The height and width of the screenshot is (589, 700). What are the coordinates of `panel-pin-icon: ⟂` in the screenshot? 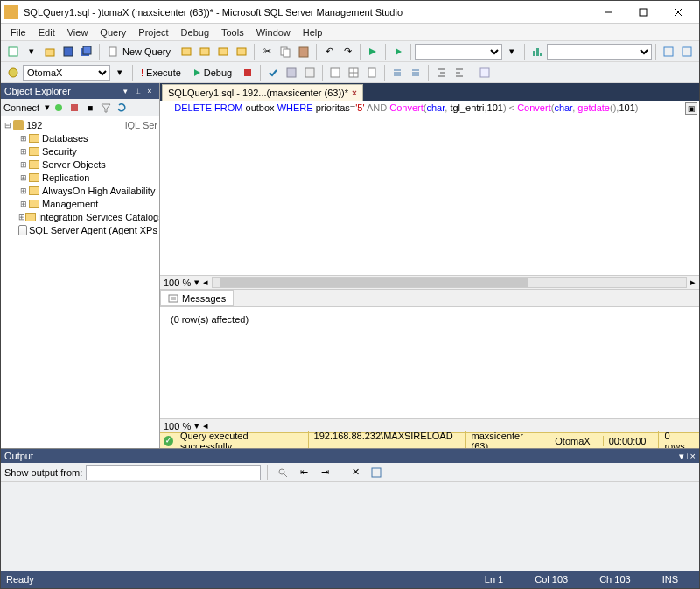 It's located at (137, 91).